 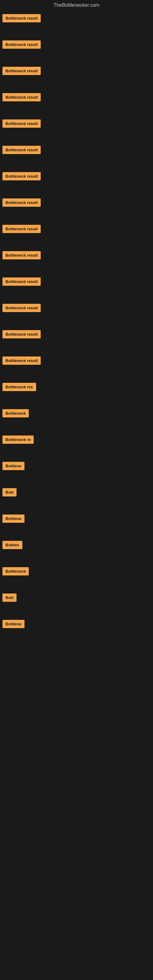 What do you see at coordinates (76, 496) in the screenshot?
I see `bottleneck-row-19: Bott` at bounding box center [76, 496].